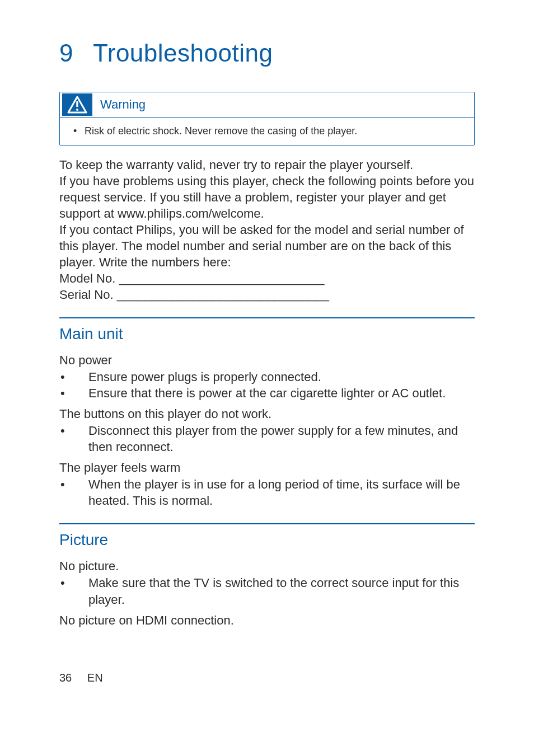 The image size is (534, 756). Describe the element at coordinates (123, 105) in the screenshot. I see `warning-title: Warning` at that location.